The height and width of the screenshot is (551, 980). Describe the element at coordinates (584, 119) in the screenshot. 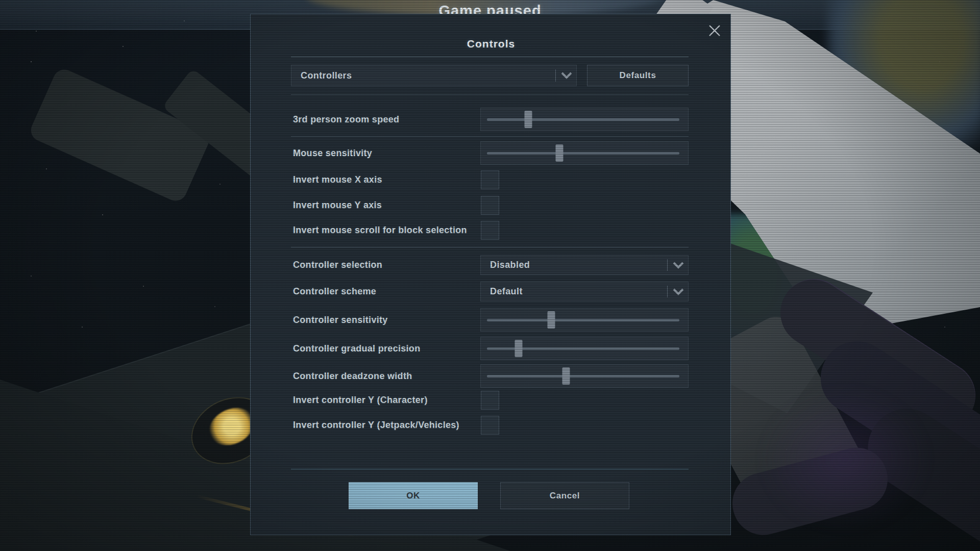

I see `zoom-speed-slider` at that location.